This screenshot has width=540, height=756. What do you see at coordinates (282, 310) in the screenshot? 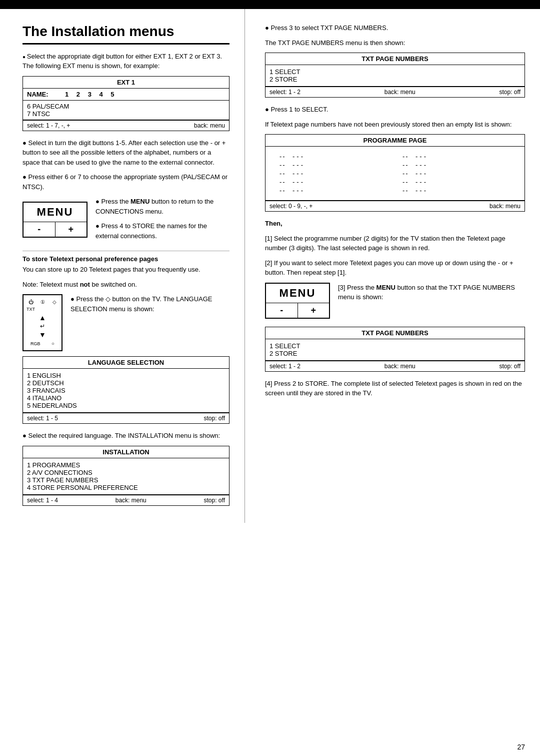
I see `right-menu-minus-btn: -` at bounding box center [282, 310].